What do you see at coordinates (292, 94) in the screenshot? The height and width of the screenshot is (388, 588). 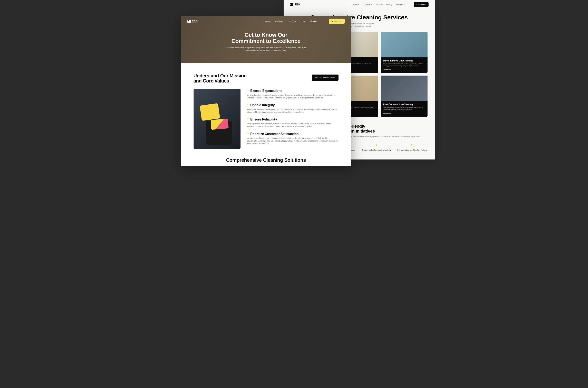 I see `value-item: 01 Exceed Expectations We strive to deli…` at bounding box center [292, 94].